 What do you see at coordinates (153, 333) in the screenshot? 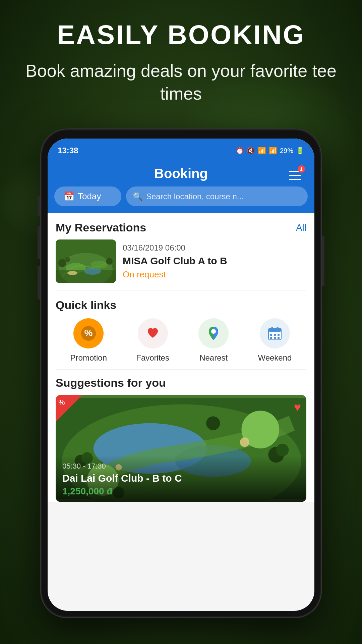
I see `favorites-icon-bg` at bounding box center [153, 333].